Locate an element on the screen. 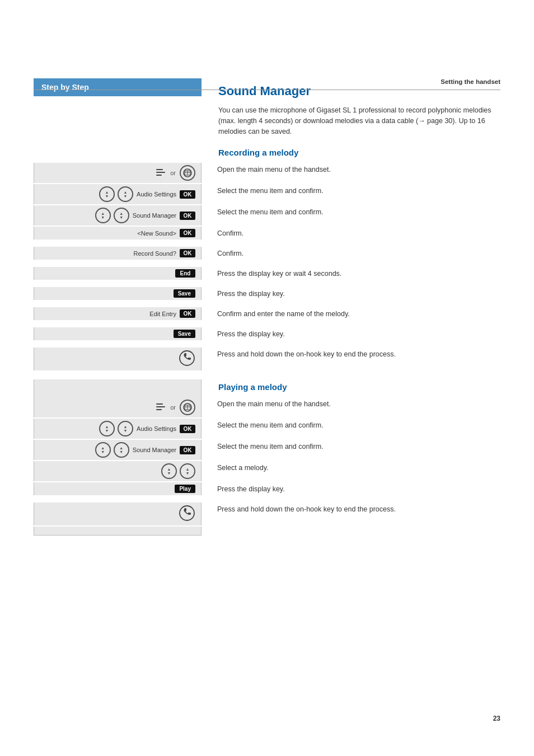 The image size is (534, 756). audio-settings-label-p1: Audio Settings is located at coordinates (157, 429).